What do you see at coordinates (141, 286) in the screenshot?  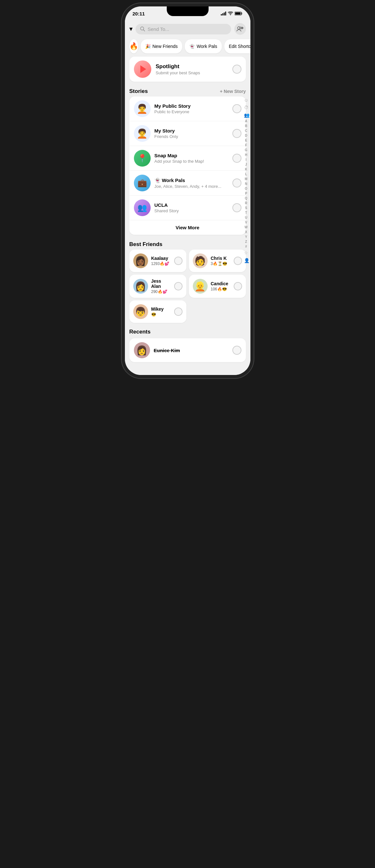 I see `jessalan-avatar: 👩` at bounding box center [141, 286].